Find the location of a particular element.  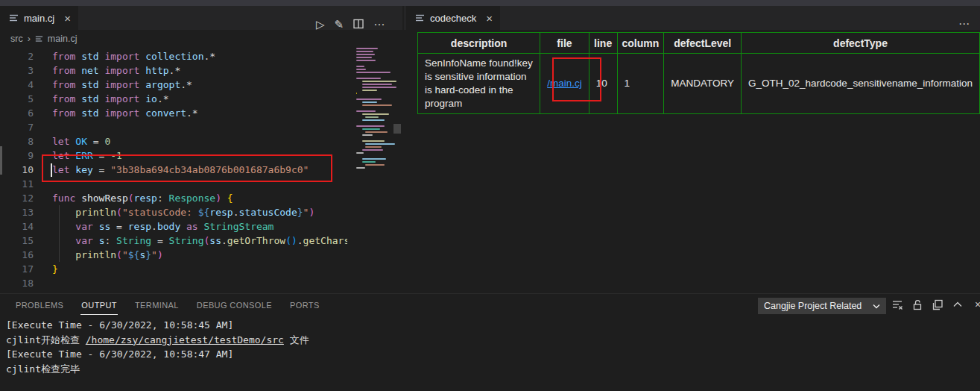

output-path-link: /home/zsy/cangjietest/testDemo/src is located at coordinates (185, 340).